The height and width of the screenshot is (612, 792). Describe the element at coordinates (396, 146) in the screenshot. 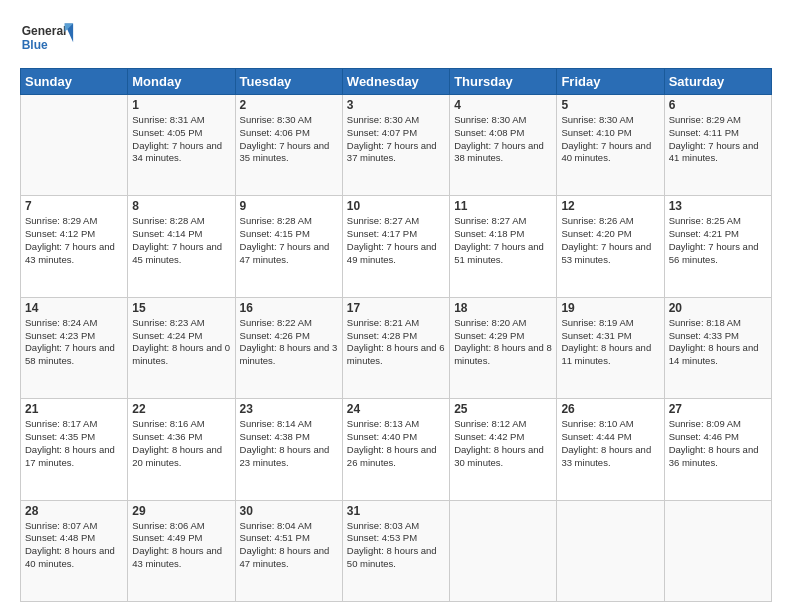

I see `calendar-cell: 3Sunrise: 8:30 AMSunset: 4:07 PMDaylight…` at that location.